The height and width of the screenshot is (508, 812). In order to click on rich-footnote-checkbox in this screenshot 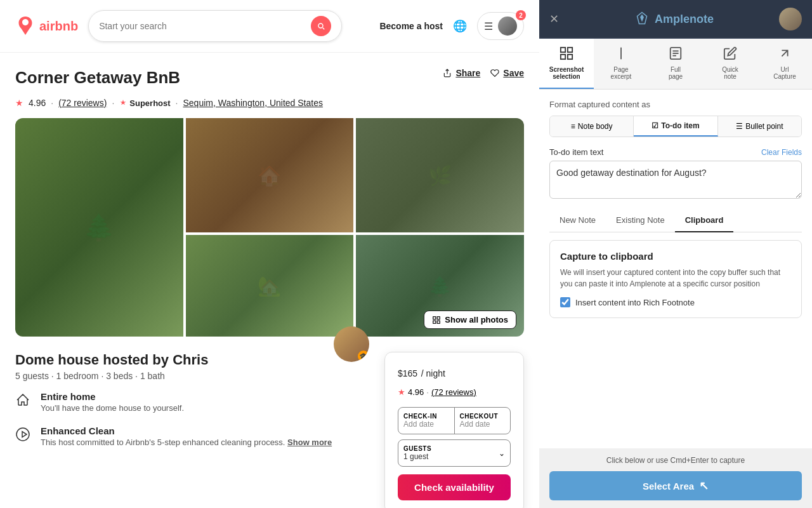, I will do `click(565, 302)`.